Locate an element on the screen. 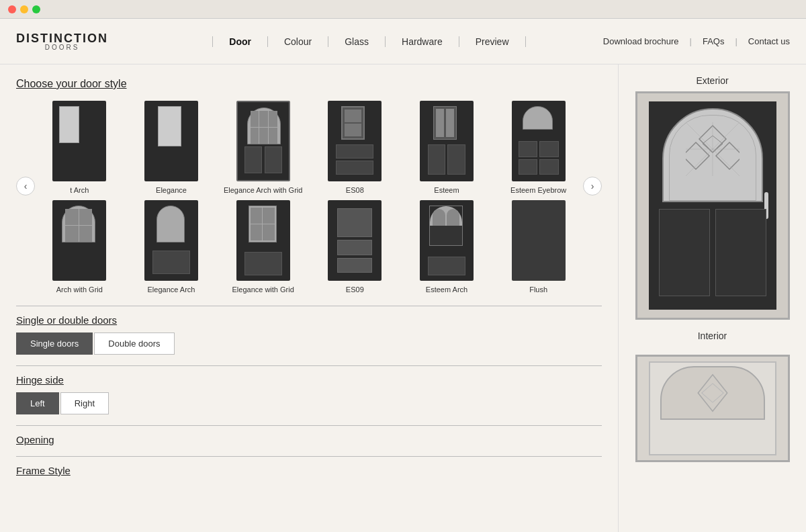 The height and width of the screenshot is (532, 806). contact-link: Contact us is located at coordinates (769, 42).